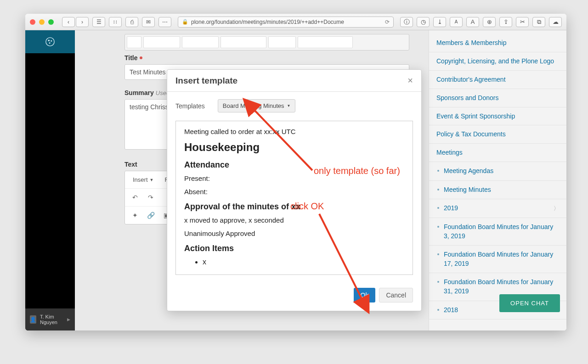 The image size is (588, 364). What do you see at coordinates (50, 319) in the screenshot?
I see `rail-user: 👤 T. Kim Nguyen ▶` at bounding box center [50, 319].